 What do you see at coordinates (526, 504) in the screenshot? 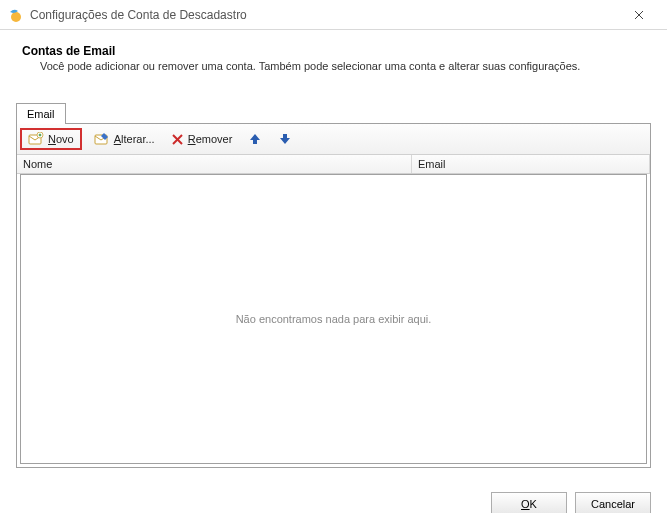
I see `ok-button-underline: O` at bounding box center [526, 504].